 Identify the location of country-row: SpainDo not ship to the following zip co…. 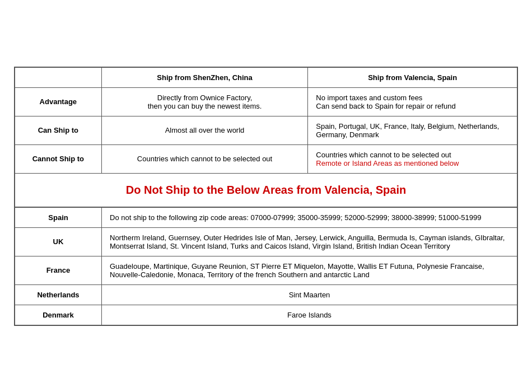
(267, 217).